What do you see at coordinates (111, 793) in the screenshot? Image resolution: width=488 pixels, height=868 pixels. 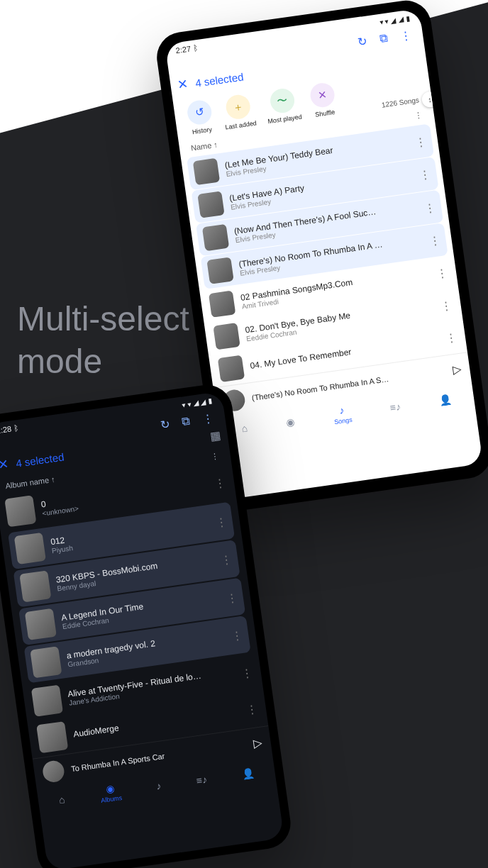 I see `nav-albums: ◉Albums` at bounding box center [111, 793].